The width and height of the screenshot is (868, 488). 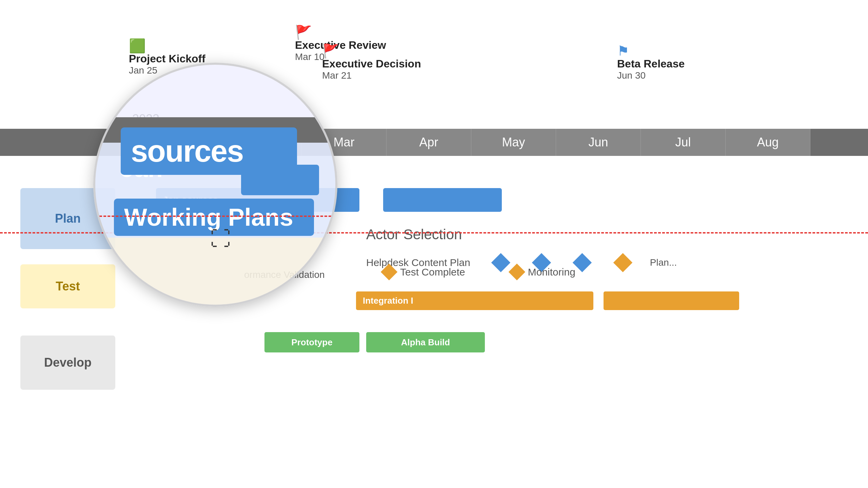 What do you see at coordinates (623, 51) in the screenshot?
I see `blue-flag-icon: ⚑` at bounding box center [623, 51].